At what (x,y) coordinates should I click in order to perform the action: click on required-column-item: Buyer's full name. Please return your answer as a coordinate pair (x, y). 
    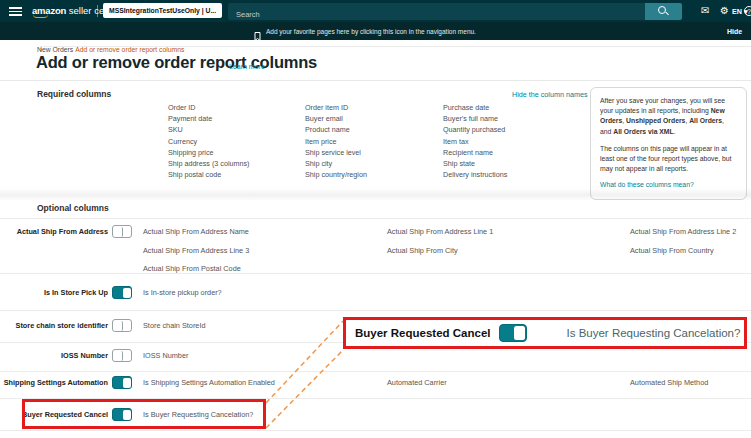
    Looking at the image, I should click on (475, 118).